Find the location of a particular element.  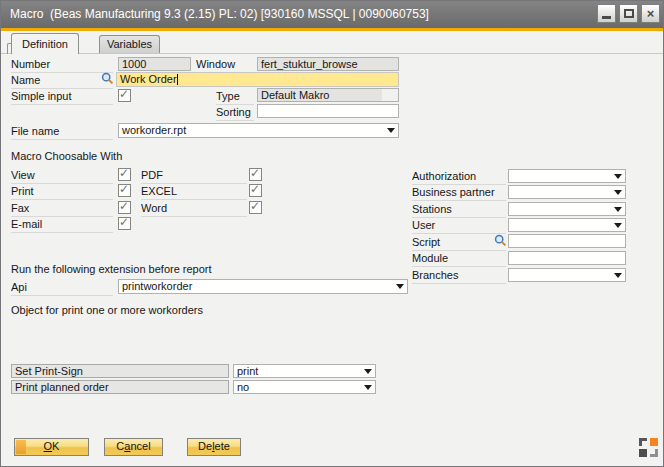

print-label: Print is located at coordinates (62, 192).